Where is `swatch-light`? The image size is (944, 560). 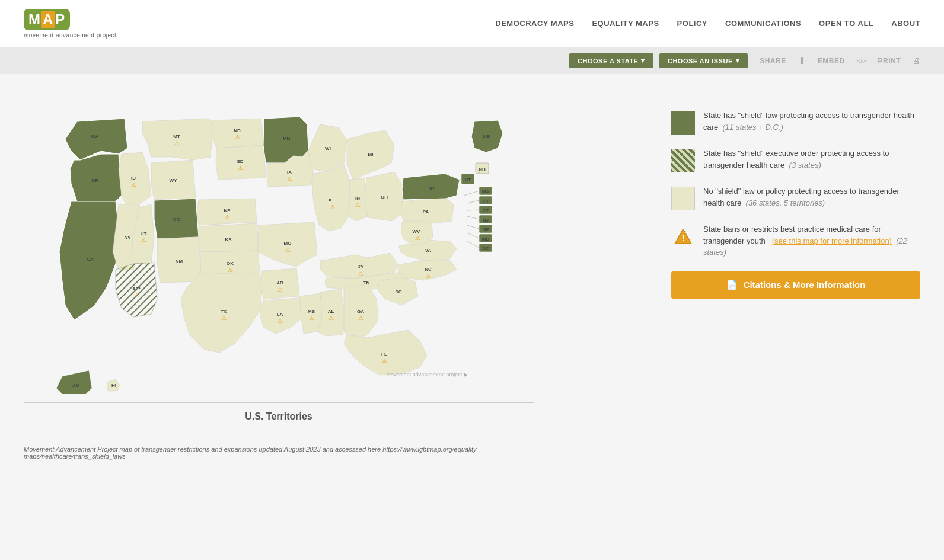 swatch-light is located at coordinates (683, 199).